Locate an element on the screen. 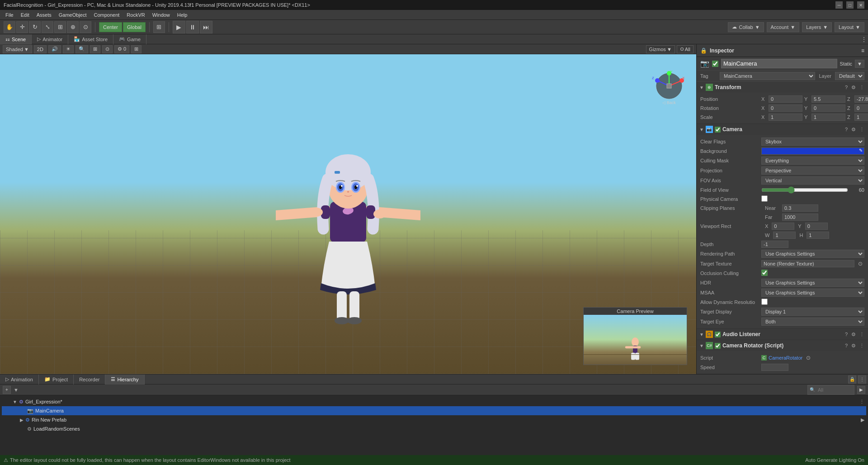  scene-gizmo: X Y Z ◁ Back is located at coordinates (669, 86).